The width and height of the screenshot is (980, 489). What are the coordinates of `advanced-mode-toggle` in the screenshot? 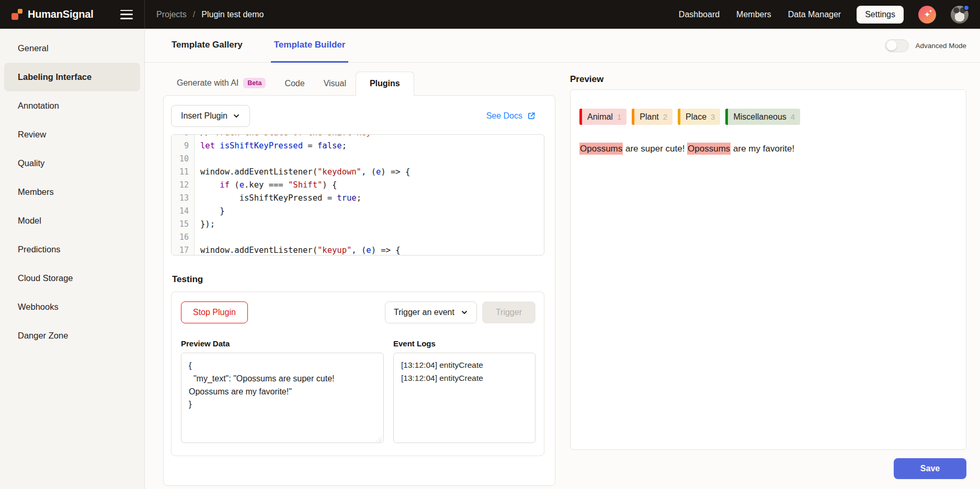 It's located at (897, 46).